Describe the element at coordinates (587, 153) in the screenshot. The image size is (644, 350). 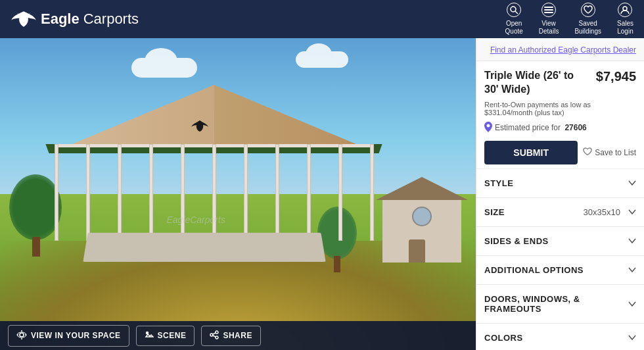
I see `heart-icon` at that location.